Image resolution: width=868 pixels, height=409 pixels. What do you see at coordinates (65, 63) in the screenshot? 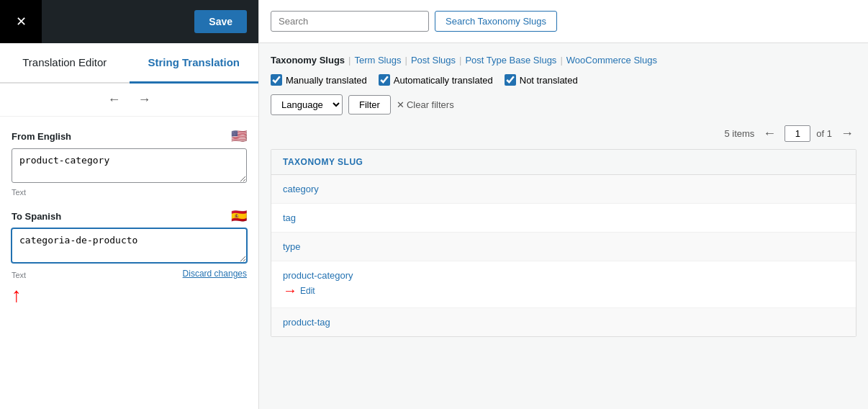
I see `tab-translation-editor: Translation Editor` at bounding box center [65, 63].